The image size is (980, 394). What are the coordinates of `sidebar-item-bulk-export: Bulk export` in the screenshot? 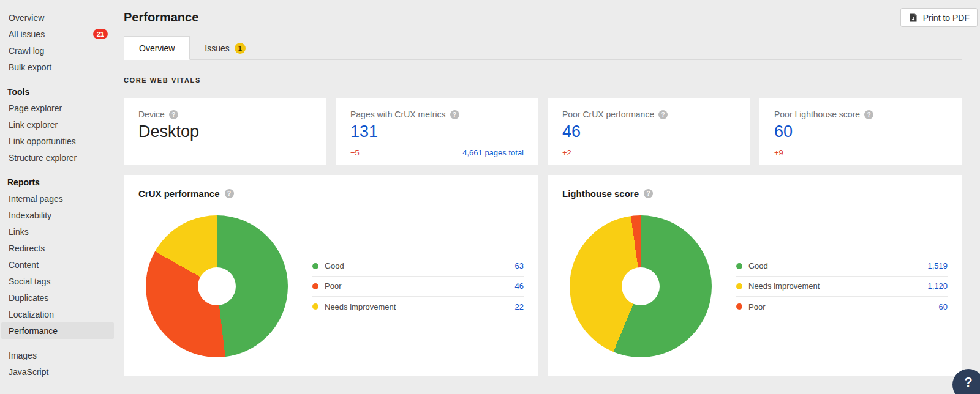 It's located at (58, 67).